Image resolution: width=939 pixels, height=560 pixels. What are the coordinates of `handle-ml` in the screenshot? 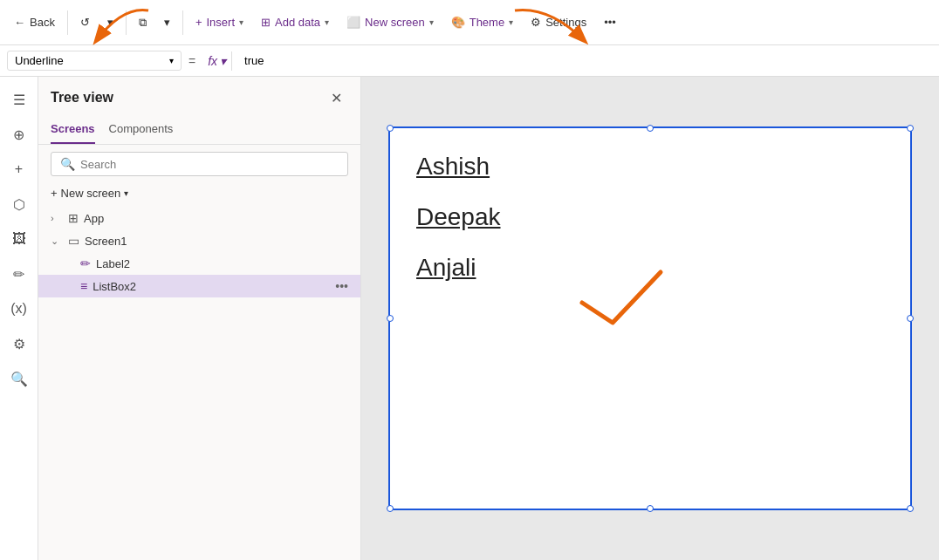 It's located at (390, 318).